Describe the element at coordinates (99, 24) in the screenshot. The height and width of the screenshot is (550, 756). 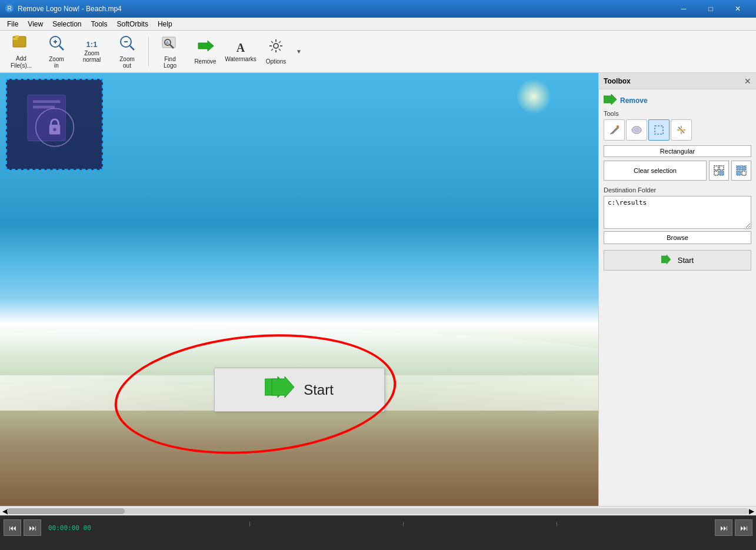
I see `menu-tools: Tools` at that location.